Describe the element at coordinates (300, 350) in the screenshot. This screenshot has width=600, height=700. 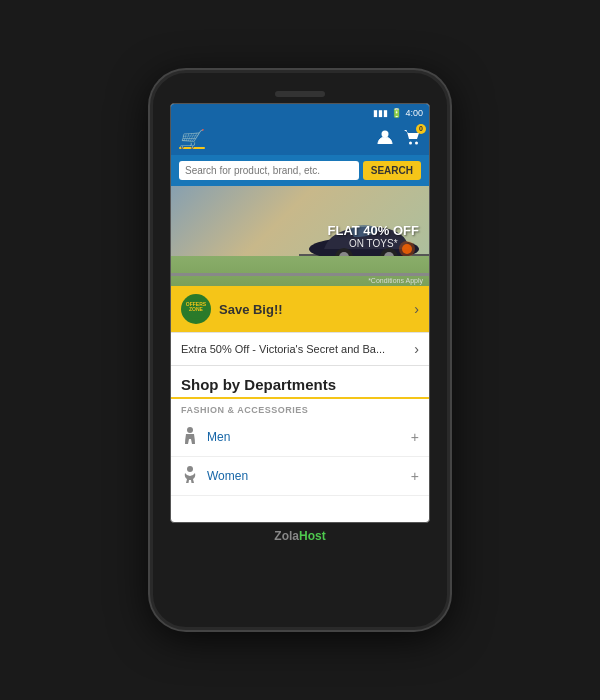
I see `extra-offer-row: Extra 50% Off - Victoria's Secret and Ba…` at that location.